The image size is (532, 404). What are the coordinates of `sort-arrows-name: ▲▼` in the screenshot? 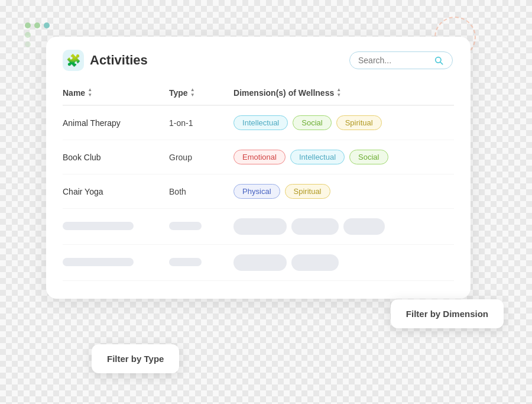 It's located at (90, 92).